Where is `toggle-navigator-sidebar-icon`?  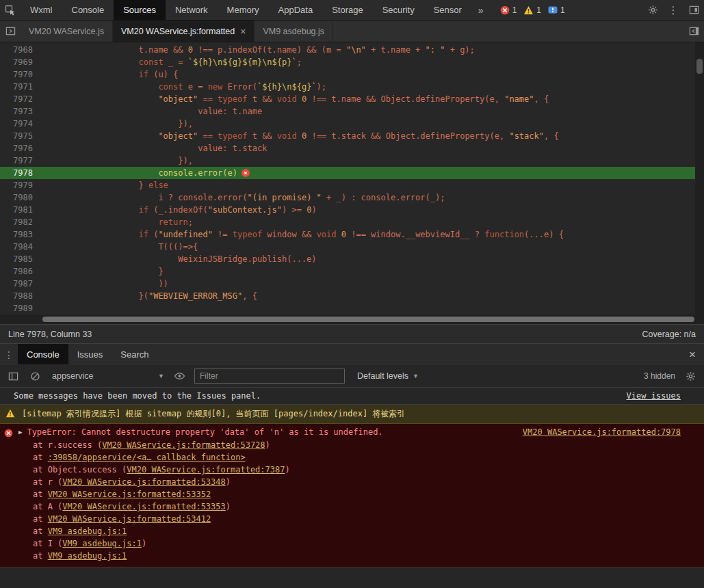
toggle-navigator-sidebar-icon is located at coordinates (10, 31).